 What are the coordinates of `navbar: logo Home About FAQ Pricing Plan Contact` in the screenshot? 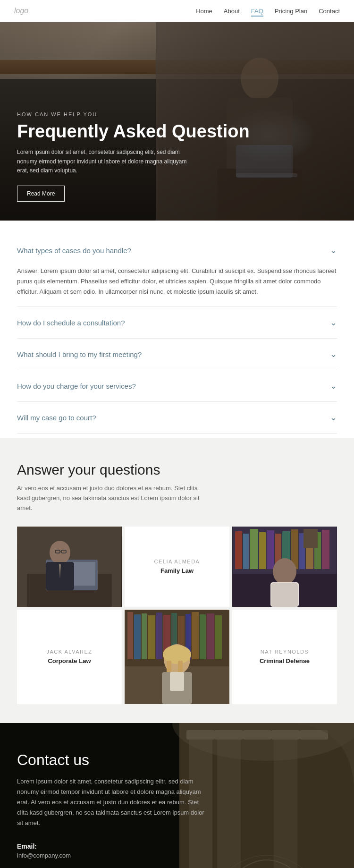 It's located at (177, 11).